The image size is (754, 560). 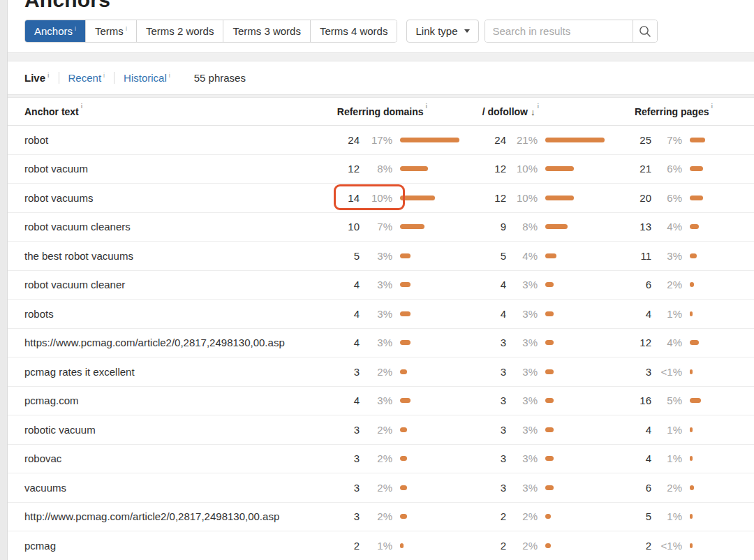 I want to click on pages-percent: <1%, so click(x=667, y=546).